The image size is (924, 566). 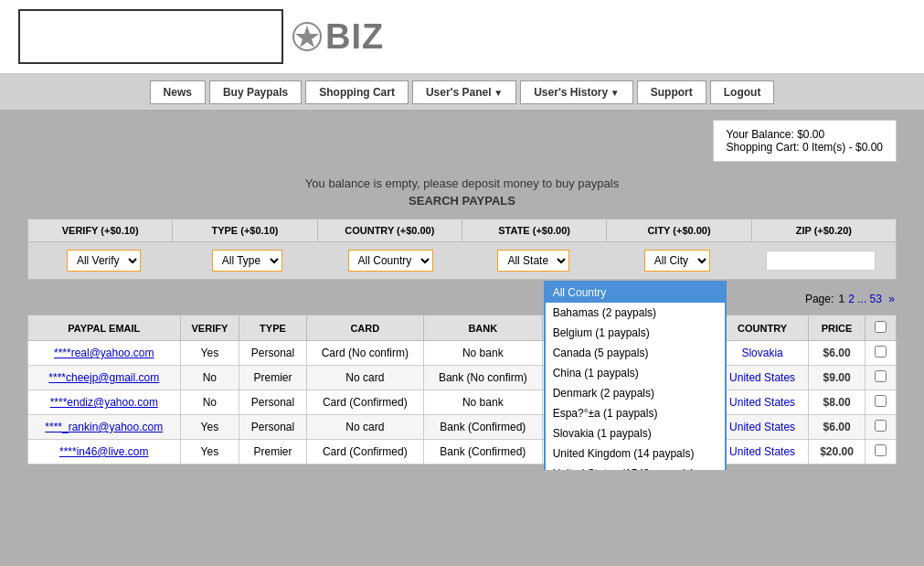 What do you see at coordinates (635, 373) in the screenshot?
I see `dd-china: China (1 paypals)` at bounding box center [635, 373].